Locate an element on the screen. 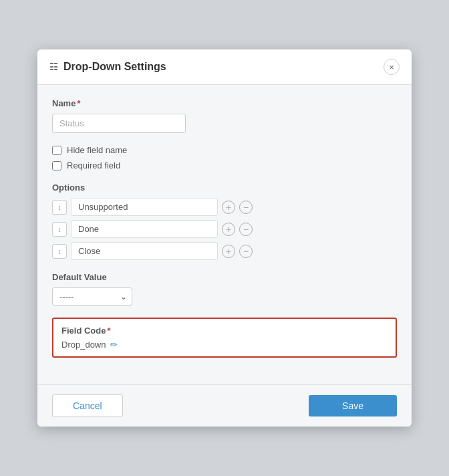 This screenshot has height=476, width=449. remove-option-2-button: − is located at coordinates (246, 229).